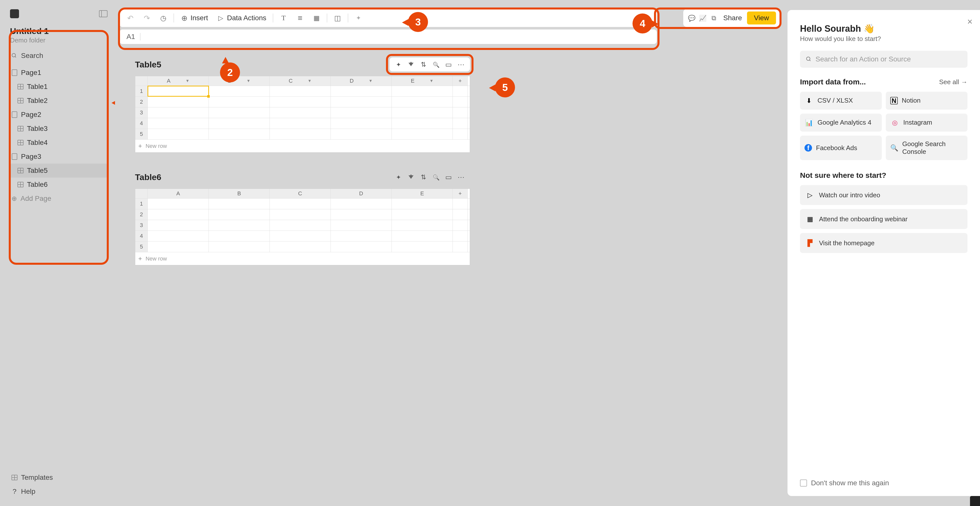  Describe the element at coordinates (422, 194) in the screenshot. I see `column-header-e: E` at that location.